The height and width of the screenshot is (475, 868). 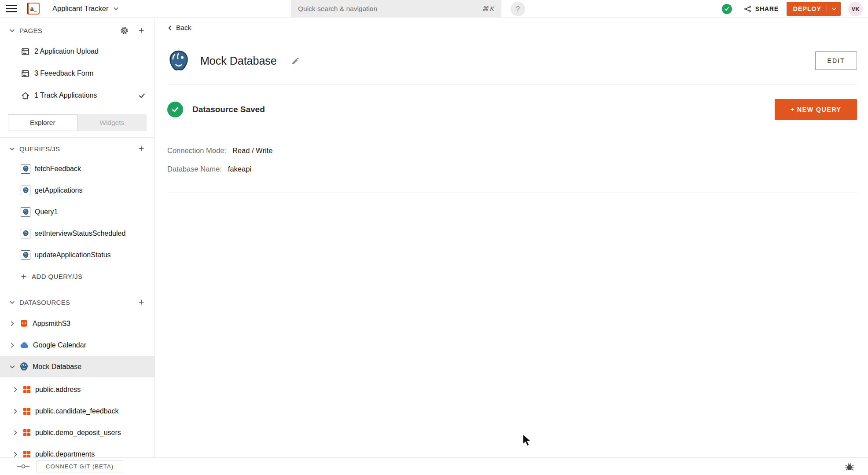 What do you see at coordinates (78, 433) in the screenshot?
I see `table-label: public.demo_deposit_users` at bounding box center [78, 433].